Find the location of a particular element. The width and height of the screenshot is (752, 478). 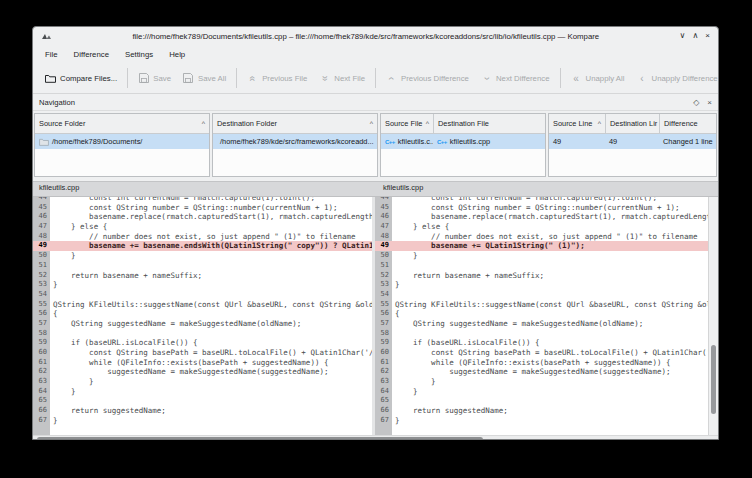

destination-folder-header: Destination Folder ^ is located at coordinates (295, 124).